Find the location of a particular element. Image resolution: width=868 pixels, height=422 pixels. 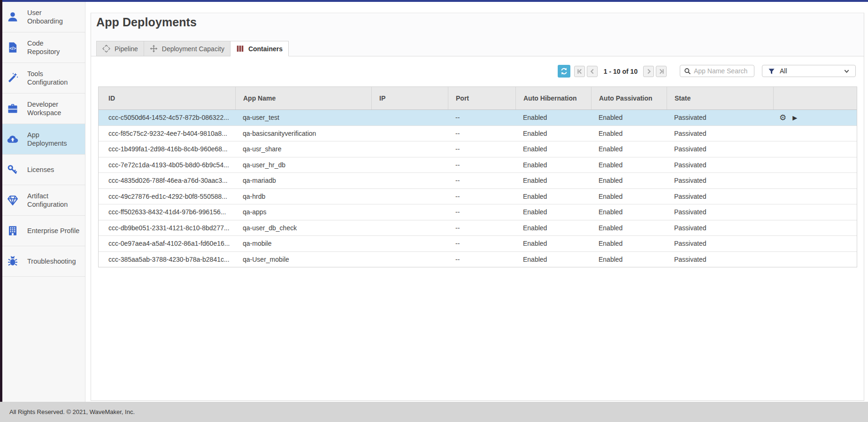

tab-label: Containers is located at coordinates (266, 49).